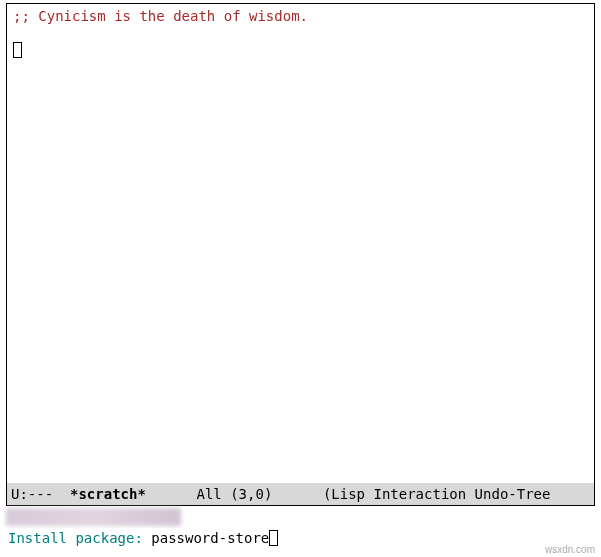  Describe the element at coordinates (570, 550) in the screenshot. I see `watermark: wsxdn.com` at that location.